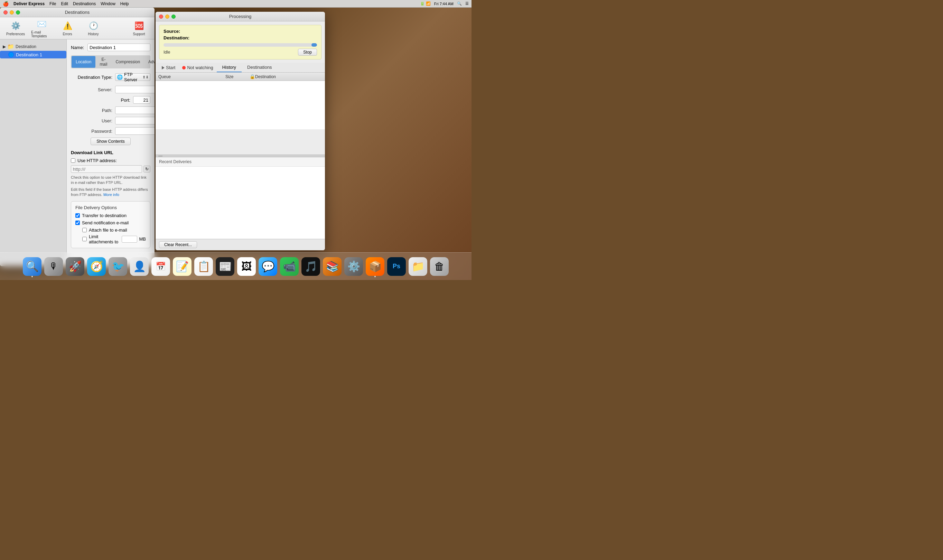  What do you see at coordinates (85, 4) in the screenshot?
I see `menu-destinations: Destinations` at bounding box center [85, 4].